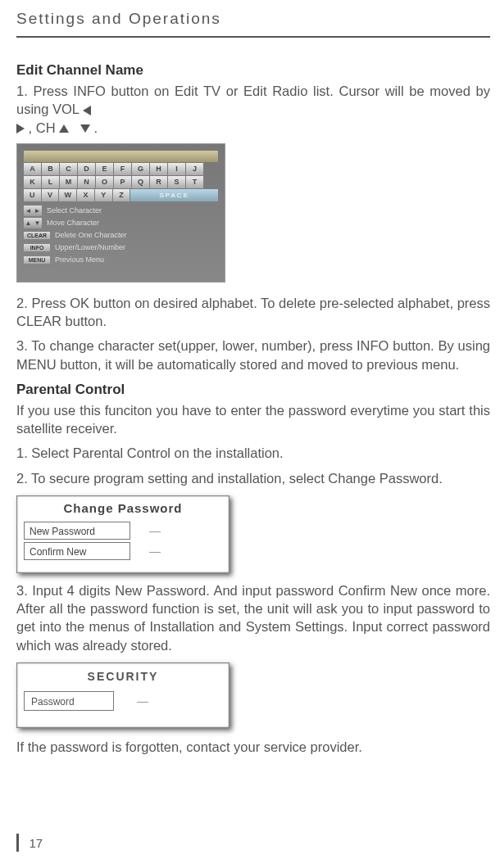 The height and width of the screenshot is (868, 500). Describe the element at coordinates (123, 534) in the screenshot. I see `change-password-figure: Change Password New Password — Confirm N…` at that location.